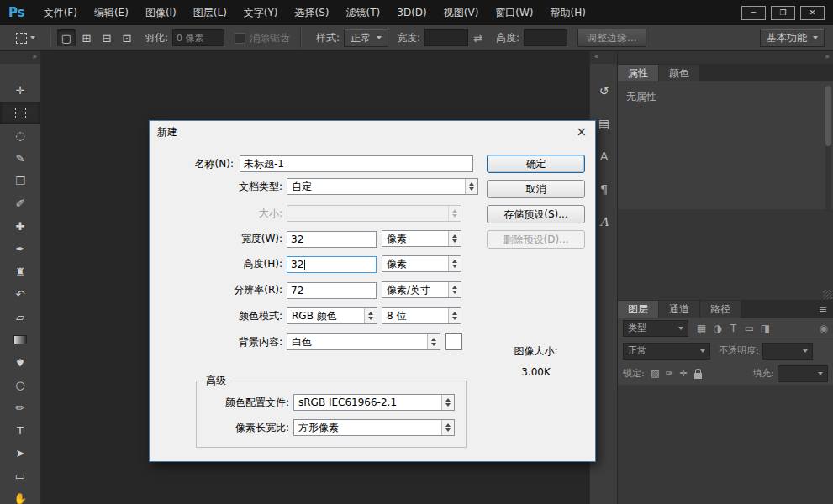  What do you see at coordinates (803, 374) in the screenshot?
I see `fill-select` at bounding box center [803, 374].